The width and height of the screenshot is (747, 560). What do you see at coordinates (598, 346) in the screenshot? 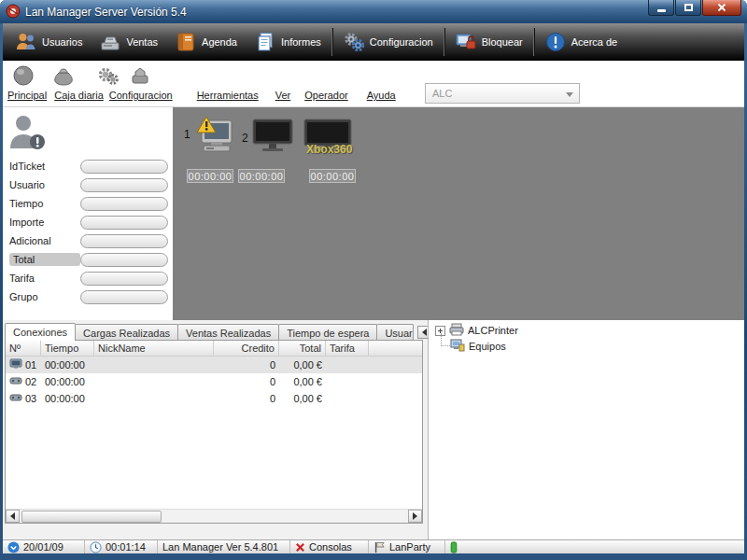
I see `tree-item-equipos: Equipos` at bounding box center [598, 346].